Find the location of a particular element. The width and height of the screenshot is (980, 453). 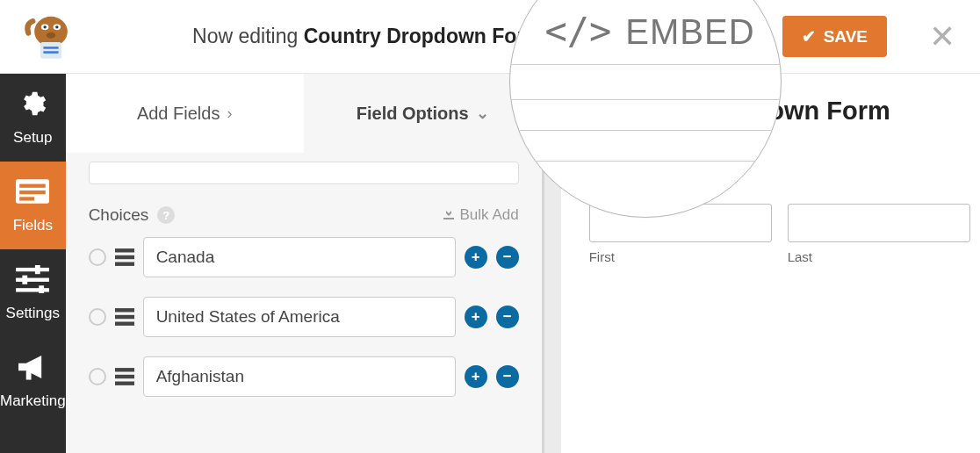

save-button: ✔ SAVE is located at coordinates (834, 37).